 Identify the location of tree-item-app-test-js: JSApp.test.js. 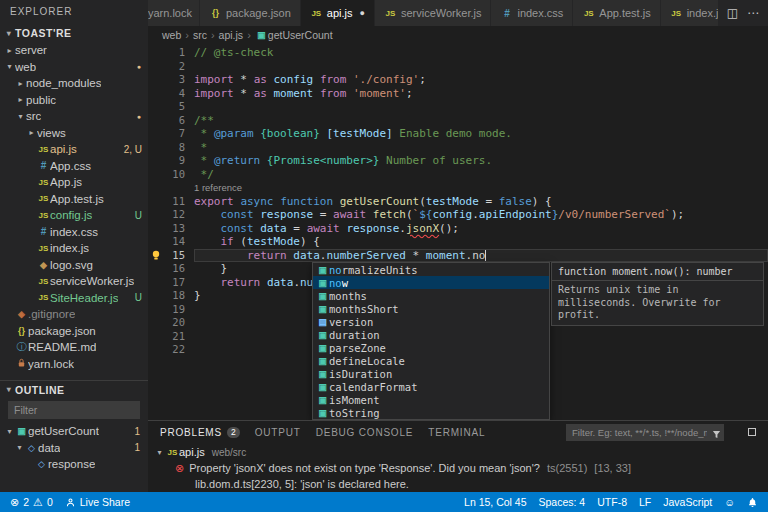
(74, 200).